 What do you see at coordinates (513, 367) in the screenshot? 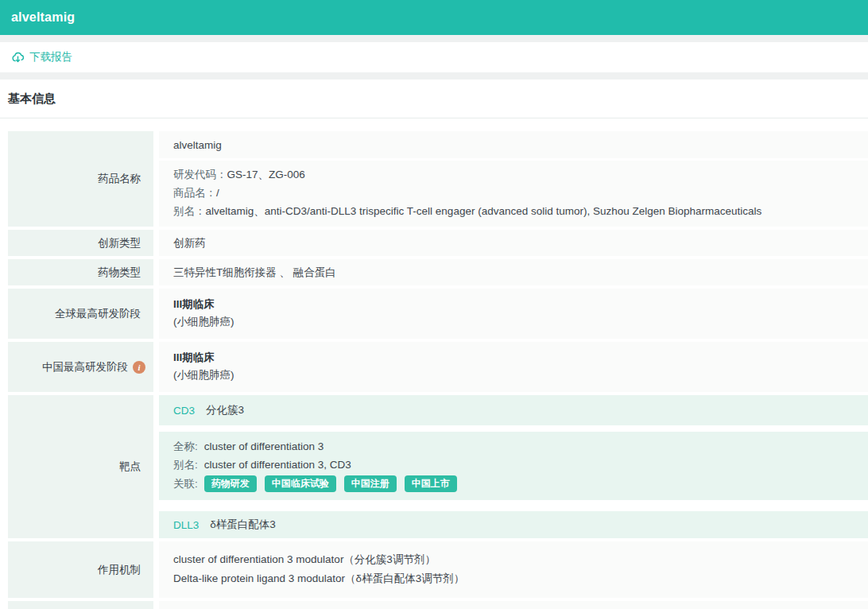
I see `china-stage-value: III期临床 (小细胞肺癌)` at bounding box center [513, 367].